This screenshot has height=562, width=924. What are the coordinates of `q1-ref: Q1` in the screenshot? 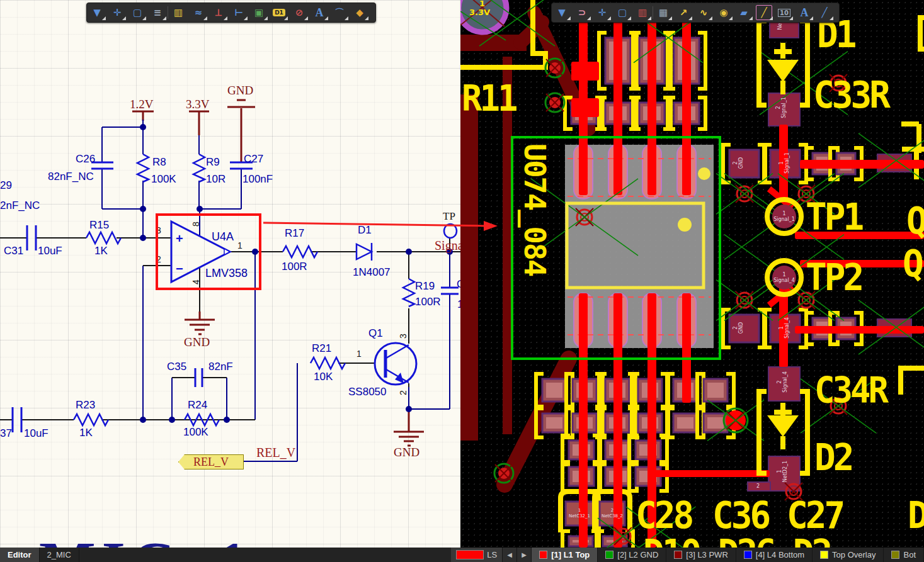 It's located at (375, 334).